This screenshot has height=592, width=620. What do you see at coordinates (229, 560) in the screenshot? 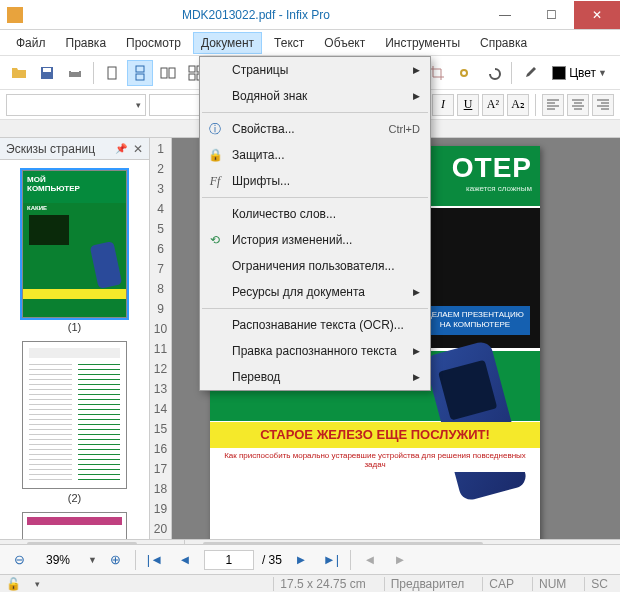
I see `page-number-input` at bounding box center [229, 560].